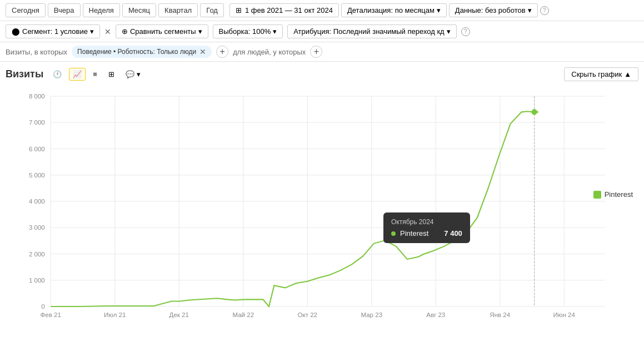  I want to click on chart-tool-comment: 💬 ▾, so click(133, 75).